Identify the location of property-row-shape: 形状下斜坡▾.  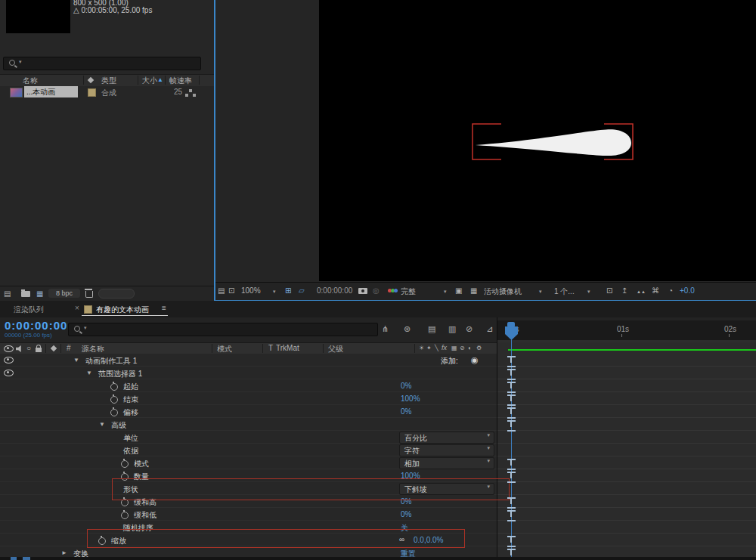
(248, 488).